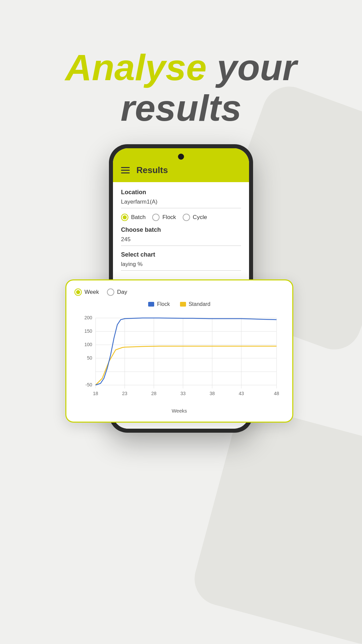 This screenshot has width=362, height=644. What do you see at coordinates (181, 174) in the screenshot?
I see `app-header: Results` at bounding box center [181, 174].